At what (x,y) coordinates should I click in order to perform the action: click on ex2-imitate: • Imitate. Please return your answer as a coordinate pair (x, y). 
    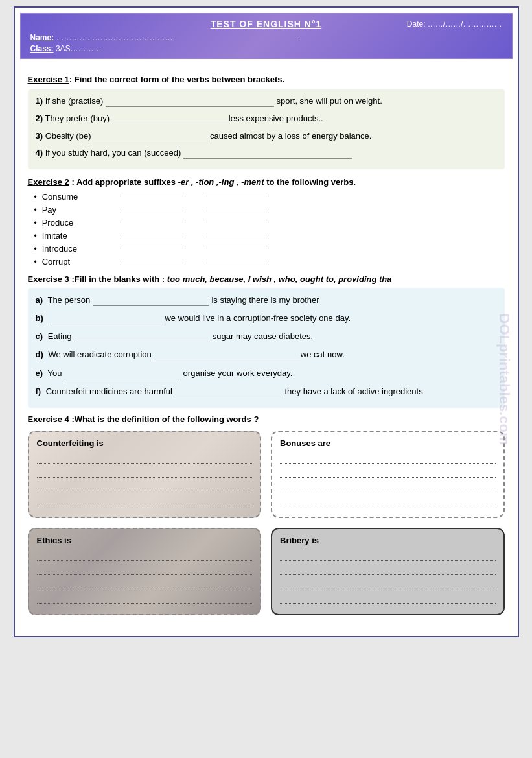
    Looking at the image, I should click on (266, 236).